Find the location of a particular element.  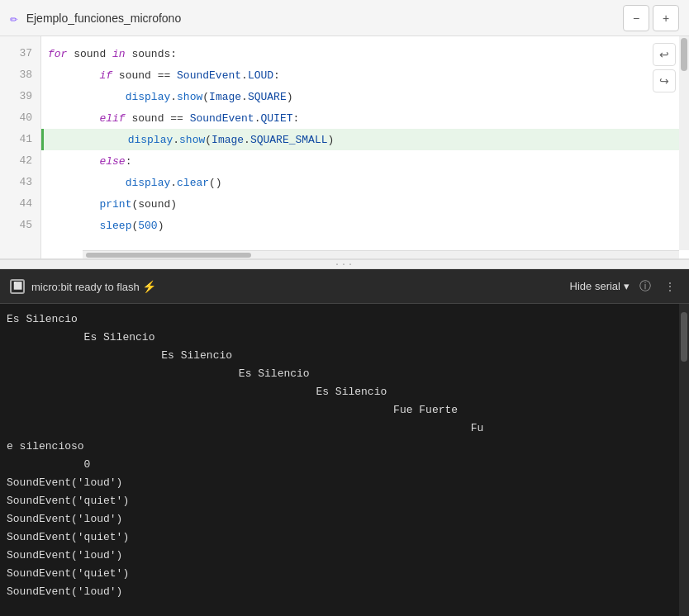

serial-status-text: micro:bit ready to flash ⚡ is located at coordinates (297, 287).